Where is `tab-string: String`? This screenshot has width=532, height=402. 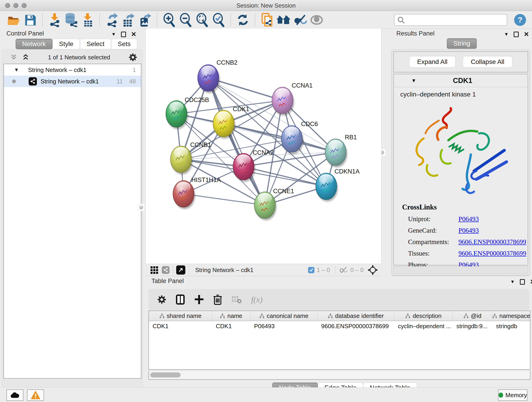 tab-string: String is located at coordinates (462, 44).